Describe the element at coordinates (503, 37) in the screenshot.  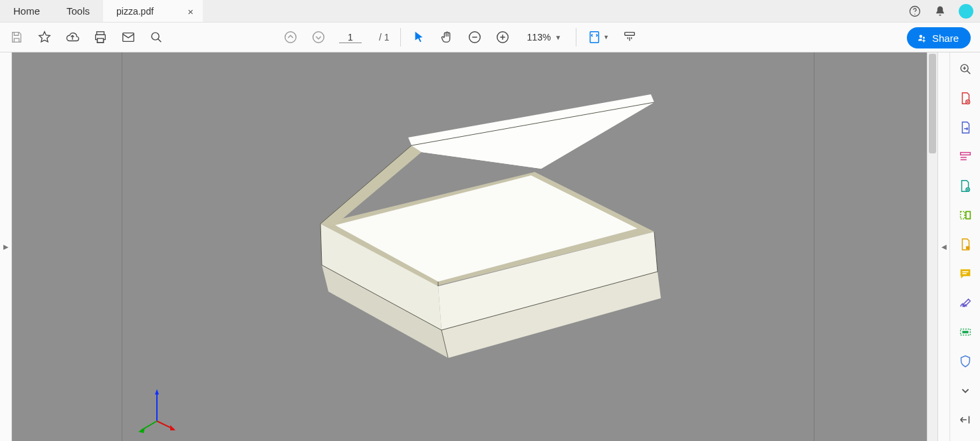
I see `zoom-in-icon` at that location.